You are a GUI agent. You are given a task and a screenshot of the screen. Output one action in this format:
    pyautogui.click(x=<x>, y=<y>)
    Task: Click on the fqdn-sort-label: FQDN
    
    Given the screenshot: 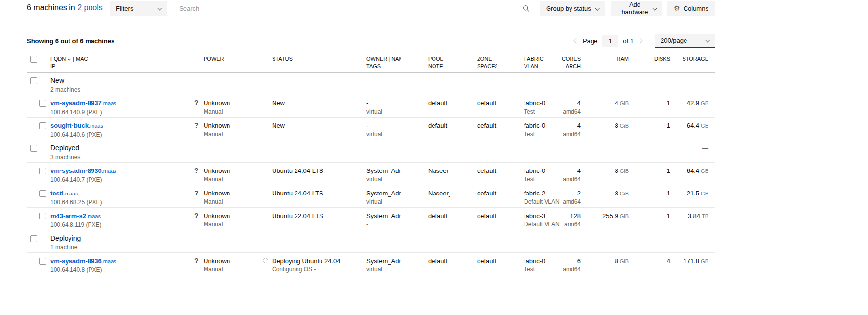 What is the action you would take?
    pyautogui.click(x=58, y=59)
    